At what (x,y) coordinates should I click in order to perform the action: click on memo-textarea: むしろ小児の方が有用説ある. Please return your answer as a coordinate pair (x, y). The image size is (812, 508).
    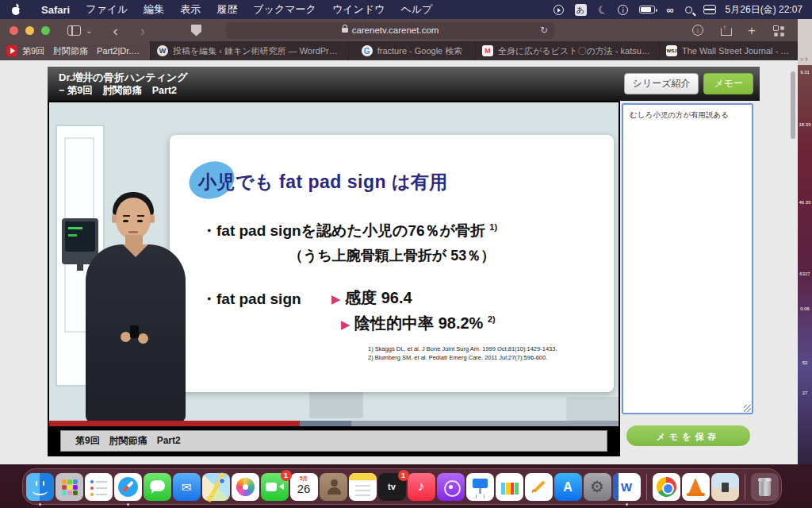
    Looking at the image, I should click on (688, 259).